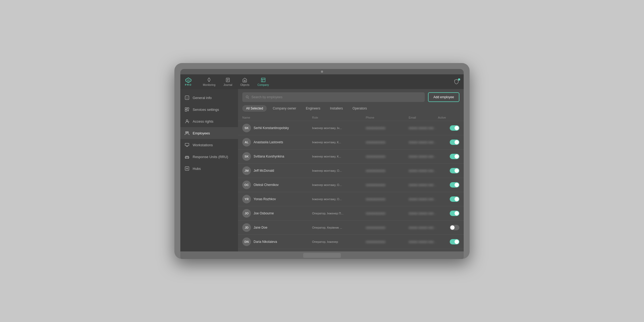 Image resolution: width=644 pixels, height=322 pixels. I want to click on avatar: DN, so click(247, 242).